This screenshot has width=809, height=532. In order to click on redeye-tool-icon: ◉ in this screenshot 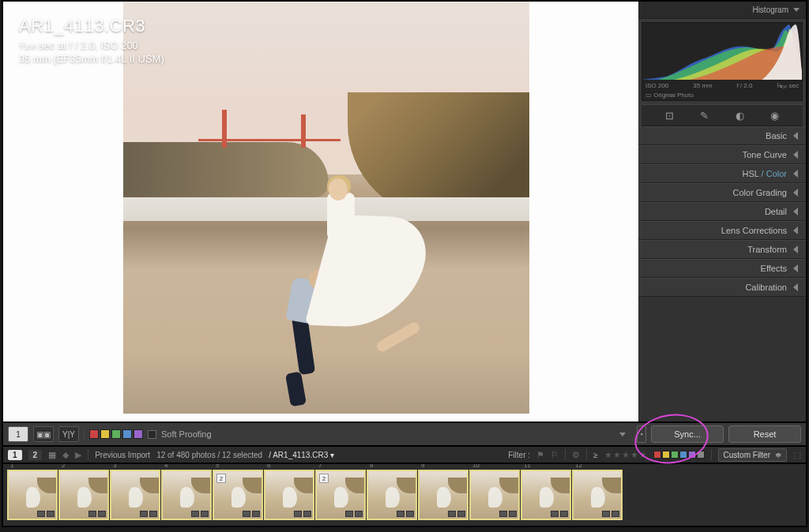, I will do `click(775, 115)`.